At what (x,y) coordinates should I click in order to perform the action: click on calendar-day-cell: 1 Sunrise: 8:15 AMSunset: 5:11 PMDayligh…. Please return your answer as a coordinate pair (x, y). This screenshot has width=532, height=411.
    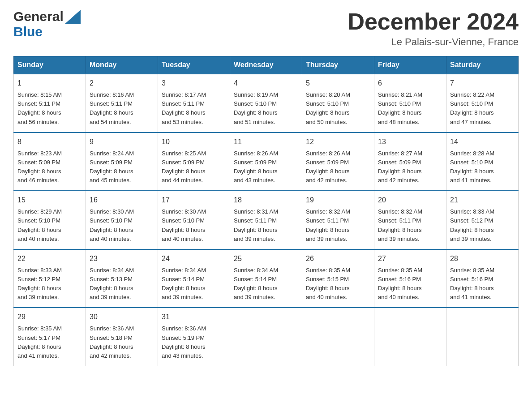
    Looking at the image, I should click on (50, 103).